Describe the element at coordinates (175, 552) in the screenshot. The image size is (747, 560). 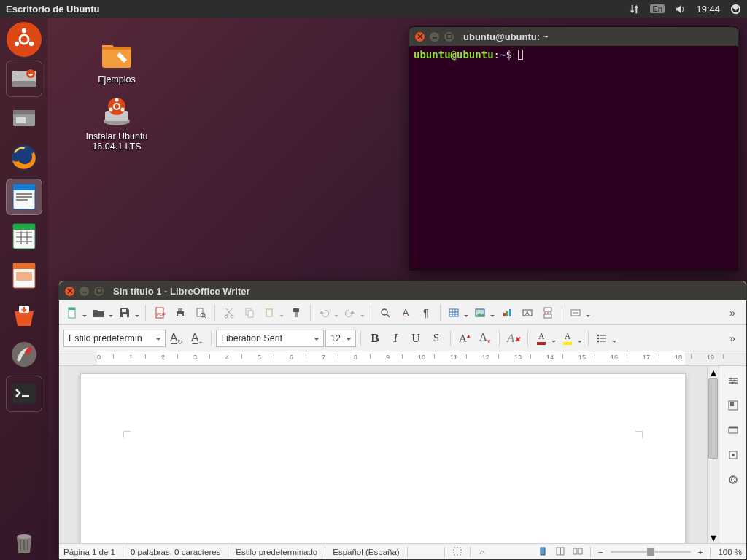
I see `status-wordcount: 0 palabras, 0 caracteres` at that location.